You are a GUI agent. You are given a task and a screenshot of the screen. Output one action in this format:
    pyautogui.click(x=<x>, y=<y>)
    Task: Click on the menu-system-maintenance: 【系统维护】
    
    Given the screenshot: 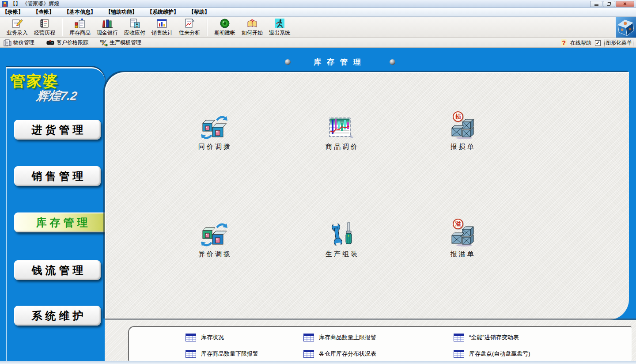 What is the action you would take?
    pyautogui.click(x=163, y=12)
    